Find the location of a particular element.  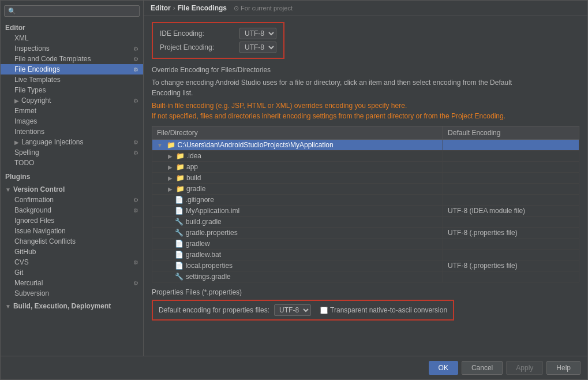

plugins-group-label: Plugins is located at coordinates (72, 176).